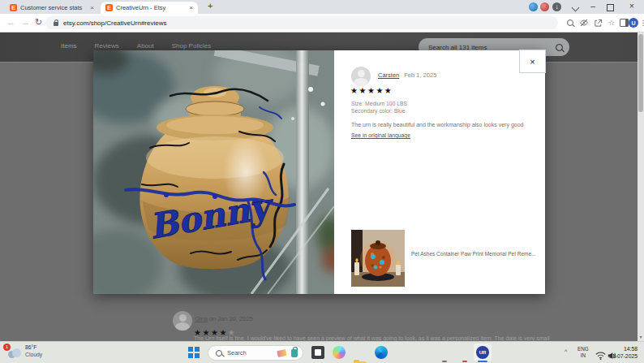 The height and width of the screenshot is (363, 644). What do you see at coordinates (612, 23) in the screenshot?
I see `bookmark-star-icon: ☆` at bounding box center [612, 23].